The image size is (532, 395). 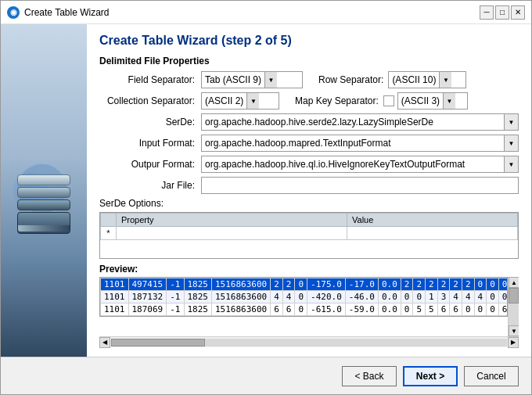 I want to click on serde-dropdown-btn: ▼, so click(x=511, y=122).